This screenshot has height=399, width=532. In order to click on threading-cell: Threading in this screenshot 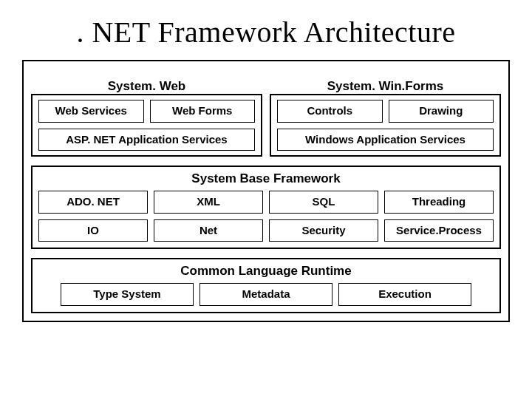, I will do `click(439, 202)`.